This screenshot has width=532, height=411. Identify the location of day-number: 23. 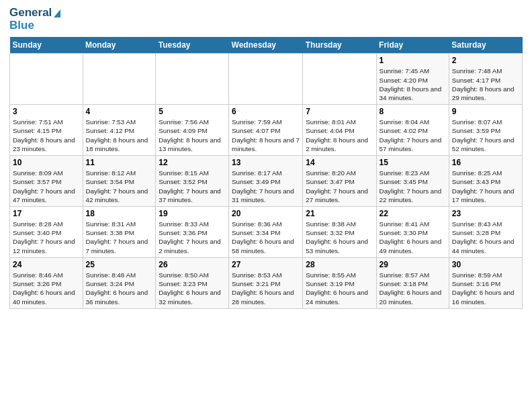
(486, 214).